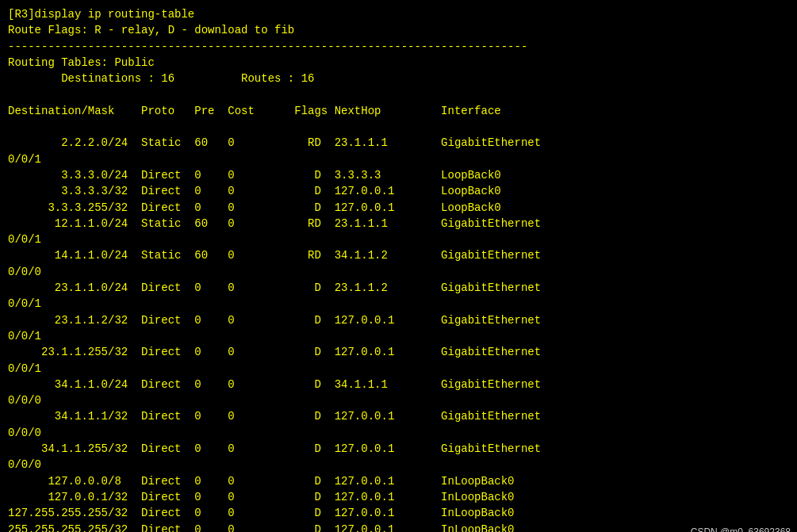  Describe the element at coordinates (274, 143) in the screenshot. I see `line-9: 2.2.2.0/24 Static 60 0 RD 23.1.1.1 Gigab…` at that location.